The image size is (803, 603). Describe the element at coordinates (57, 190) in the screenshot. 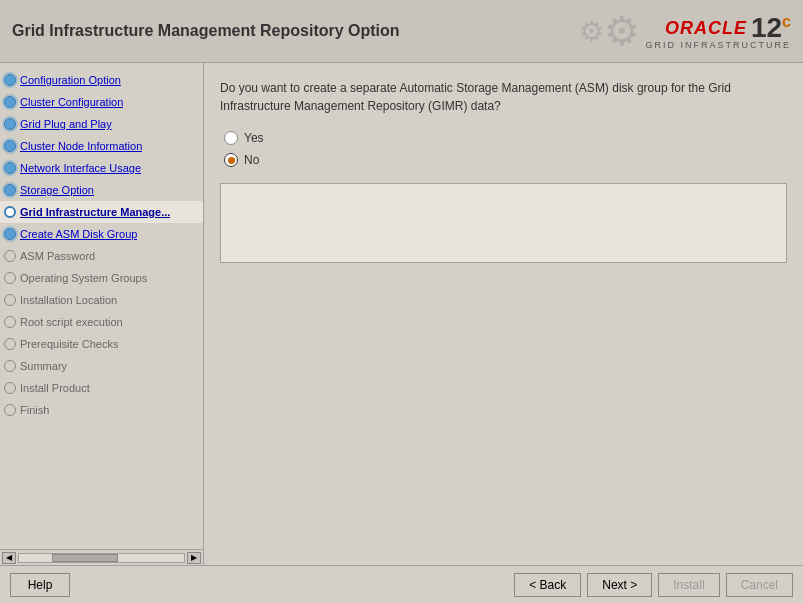

I see `sidebar-item-label: Storage Option` at that location.